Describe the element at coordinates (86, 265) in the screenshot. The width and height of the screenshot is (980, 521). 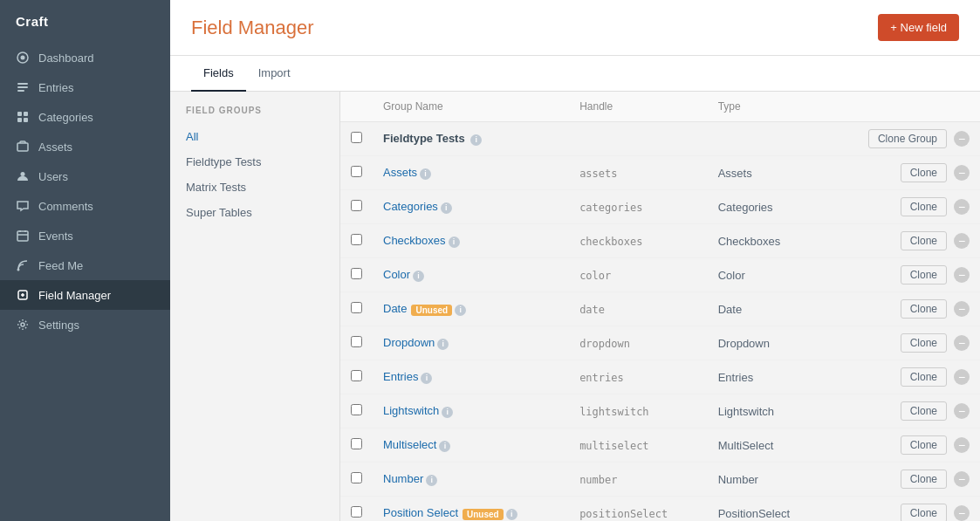
I see `sidebar-item-feed-me: Feed Me` at that location.